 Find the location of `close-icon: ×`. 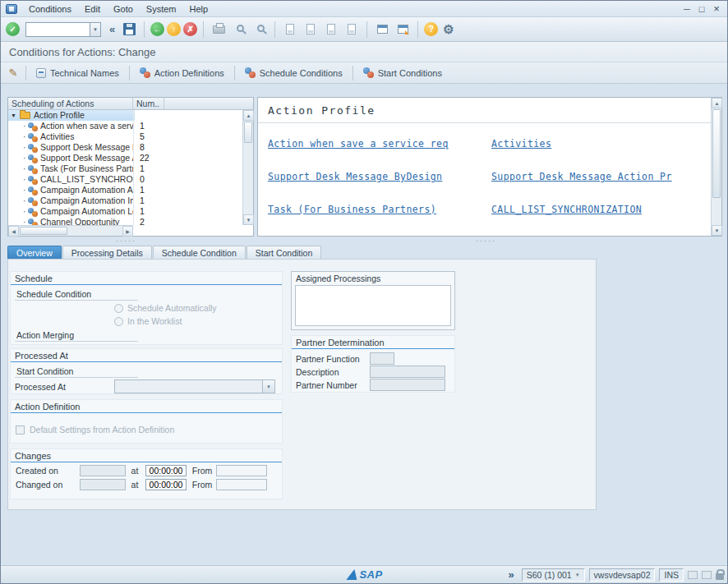

close-icon: × is located at coordinates (716, 8).